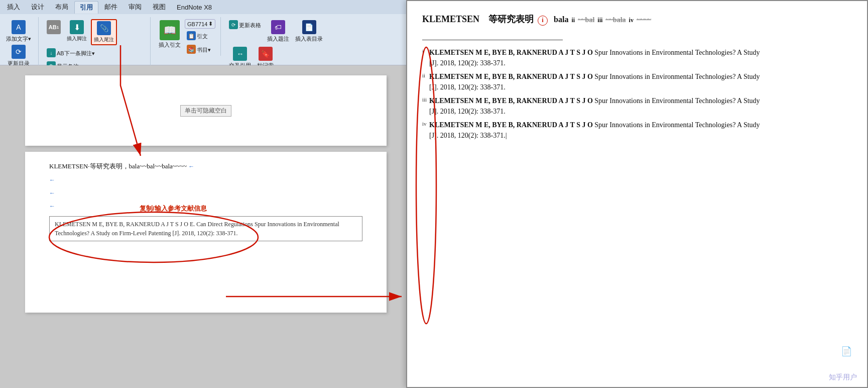 This screenshot has width=868, height=388. What do you see at coordinates (77, 39) in the screenshot?
I see `insert-footnote-label: 插入脚注` at bounding box center [77, 39].